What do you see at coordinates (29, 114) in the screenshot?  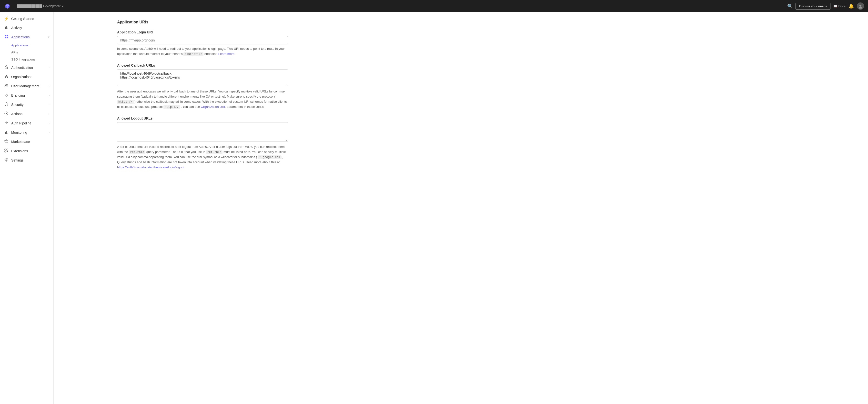 I see `actions-label: Actions` at bounding box center [29, 114].